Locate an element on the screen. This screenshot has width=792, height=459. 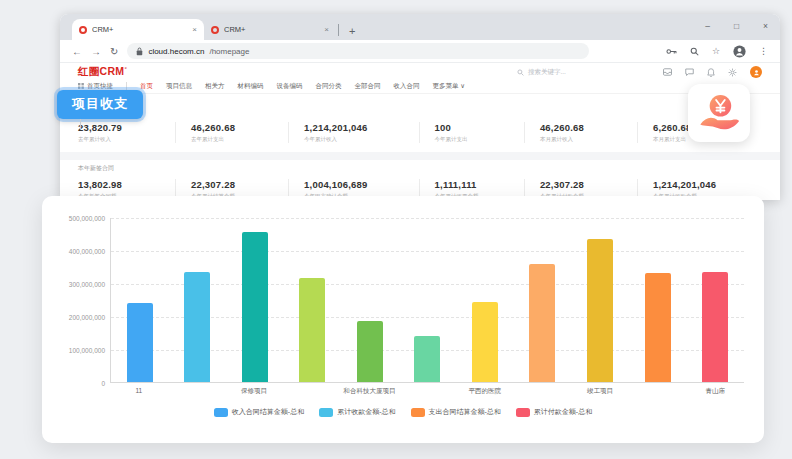
stats-row-1: 23,820.79去年累计收入46,260.68去年累计支出1,214,201,… is located at coordinates (420, 132).